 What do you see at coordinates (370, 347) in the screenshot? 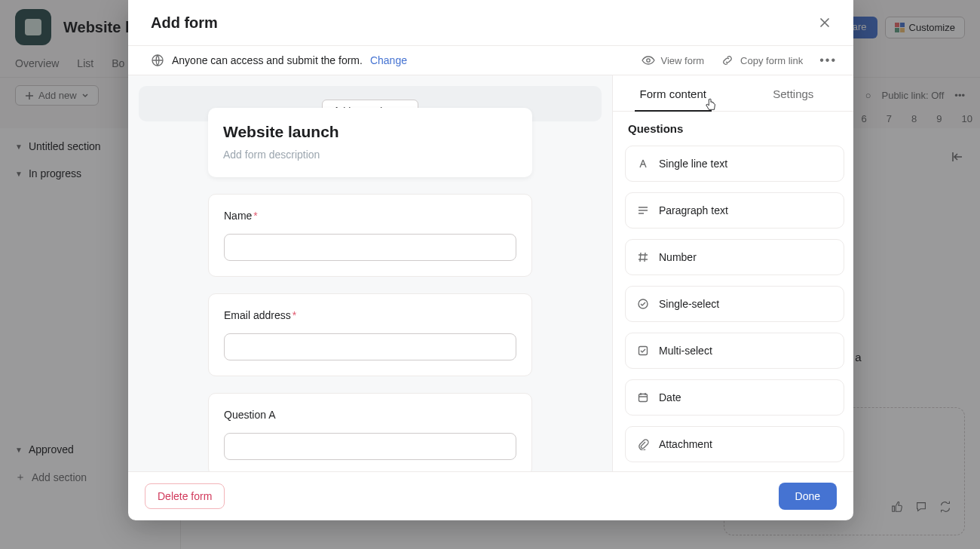
I see `question-input-email` at bounding box center [370, 347].